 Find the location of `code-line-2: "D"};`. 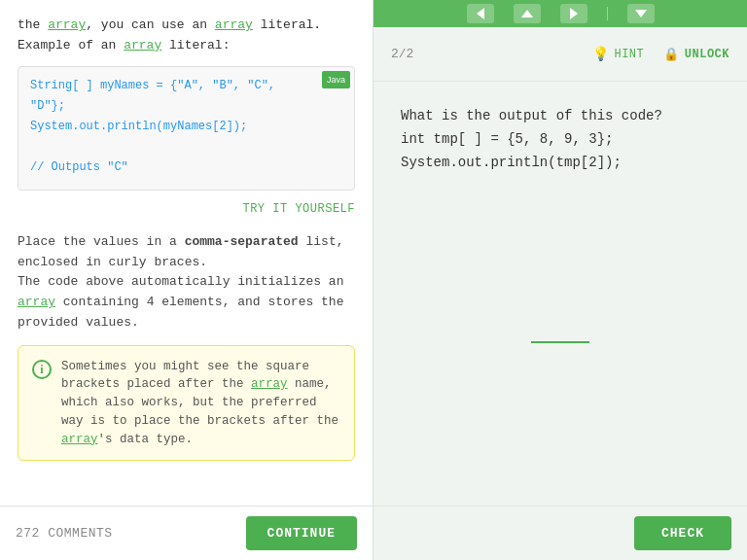

code-line-2: "D"}; is located at coordinates (187, 107).